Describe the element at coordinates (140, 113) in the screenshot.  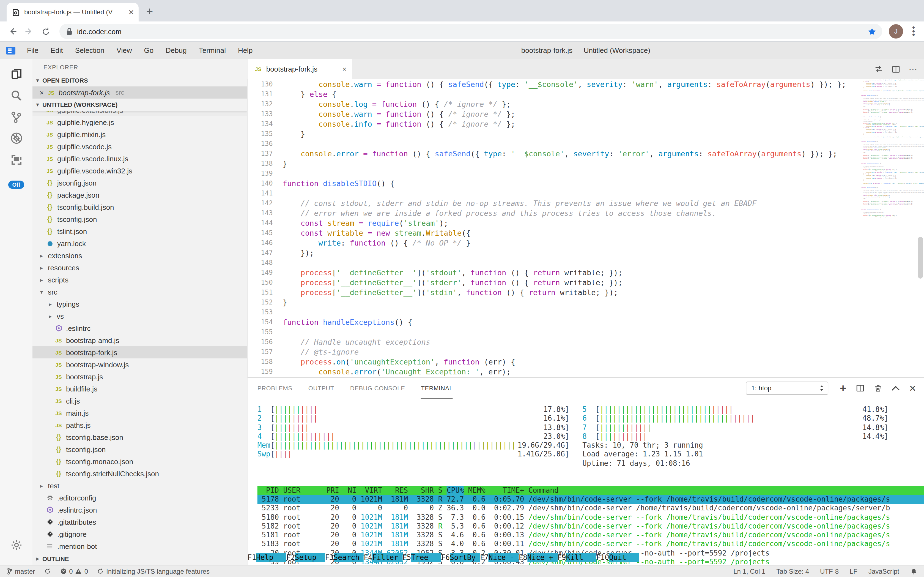
I see `tree-item-clipped: JSgulpfile.extensions.js` at that location.